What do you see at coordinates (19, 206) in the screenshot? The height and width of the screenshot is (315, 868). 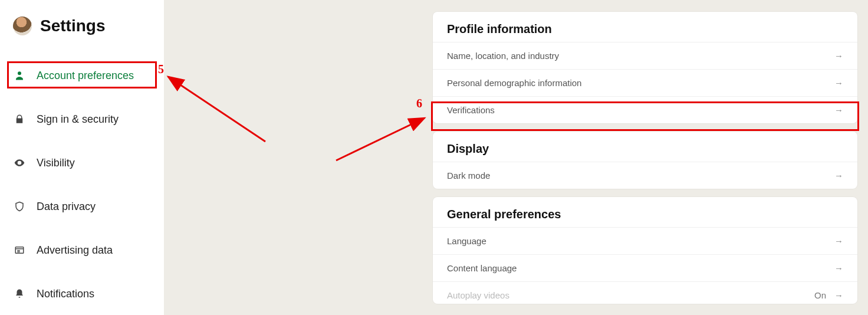 I see `shield-icon` at bounding box center [19, 206].